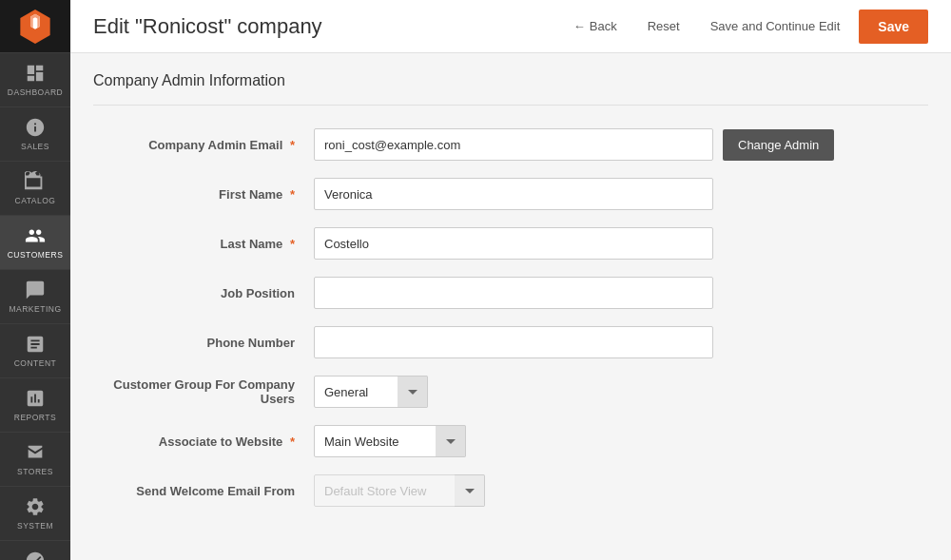 This screenshot has width=951, height=560. Describe the element at coordinates (511, 194) in the screenshot. I see `first-name-row: First Name *` at that location.